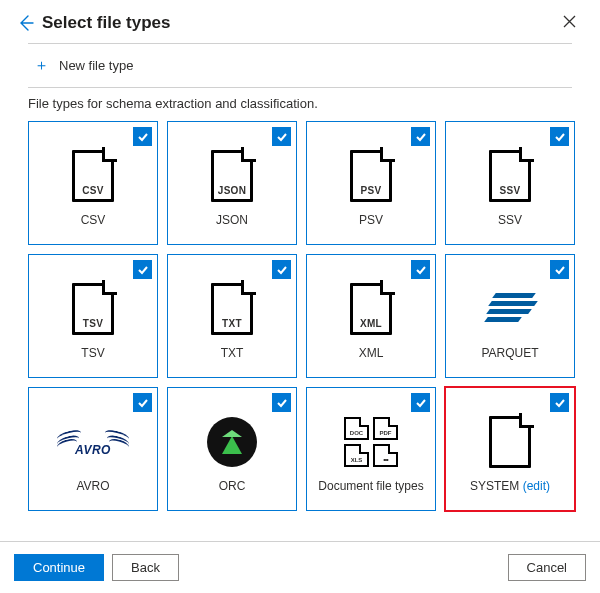  I want to click on new-file-type-label: New file type, so click(96, 66).